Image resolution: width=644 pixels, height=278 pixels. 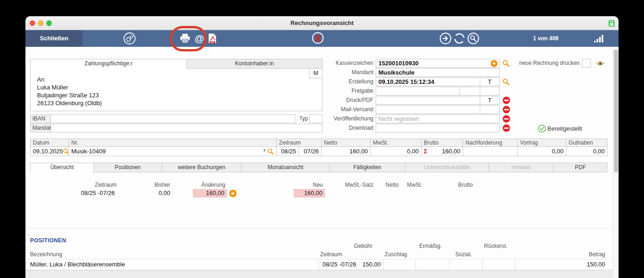 I want to click on address-line: Luka Müller, so click(x=69, y=87).